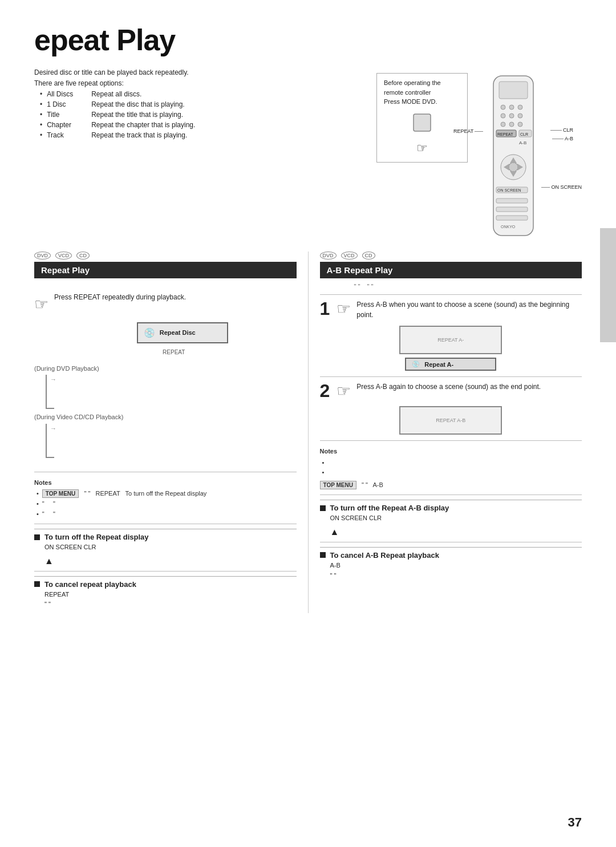 Image resolution: width=616 pixels, height=847 pixels. I want to click on cancel-repeat-content: REPEAT " ", so click(171, 600).